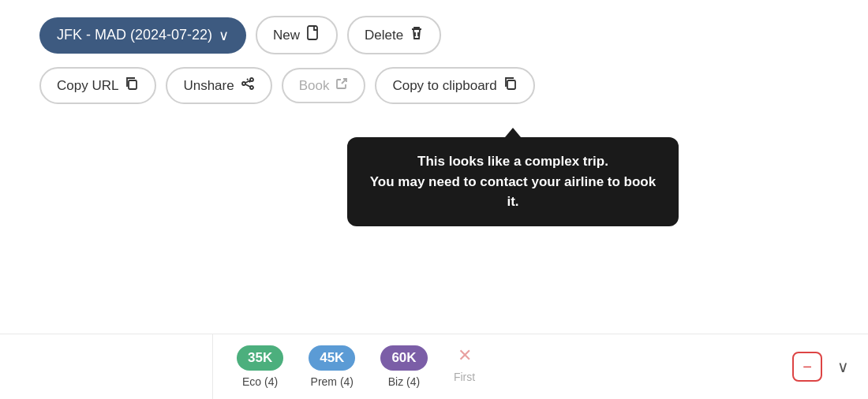 The height and width of the screenshot is (399, 868). Describe the element at coordinates (286, 35) in the screenshot. I see `new-label: New` at that location.